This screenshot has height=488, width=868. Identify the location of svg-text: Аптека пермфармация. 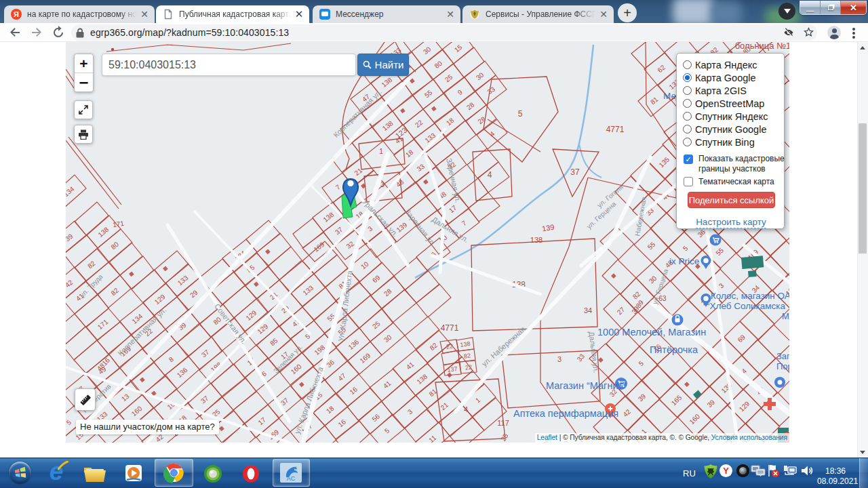
(566, 413).